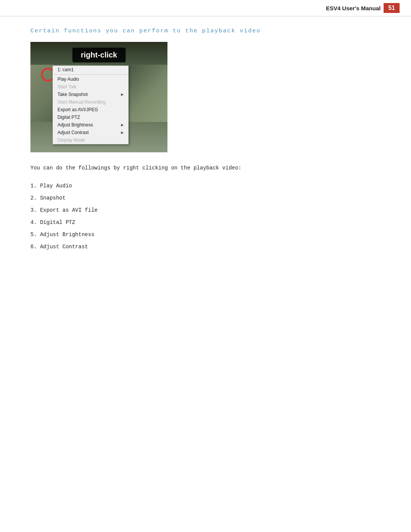 This screenshot has width=411, height=532. Describe the element at coordinates (91, 140) in the screenshot. I see `menu-item-display-mode: Display Mode` at that location.